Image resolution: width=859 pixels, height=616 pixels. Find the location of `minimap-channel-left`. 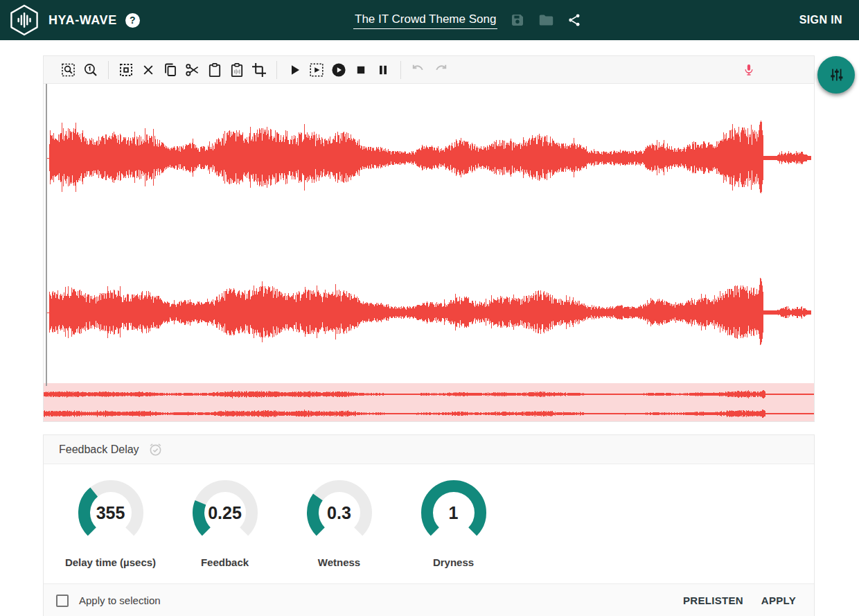

minimap-channel-left is located at coordinates (428, 394).